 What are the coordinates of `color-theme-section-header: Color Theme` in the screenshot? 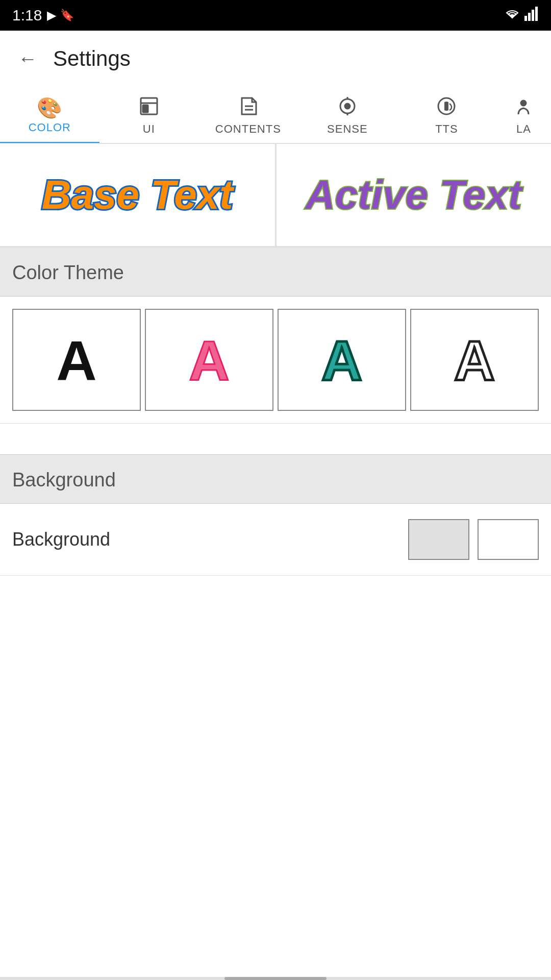 It's located at (276, 272).